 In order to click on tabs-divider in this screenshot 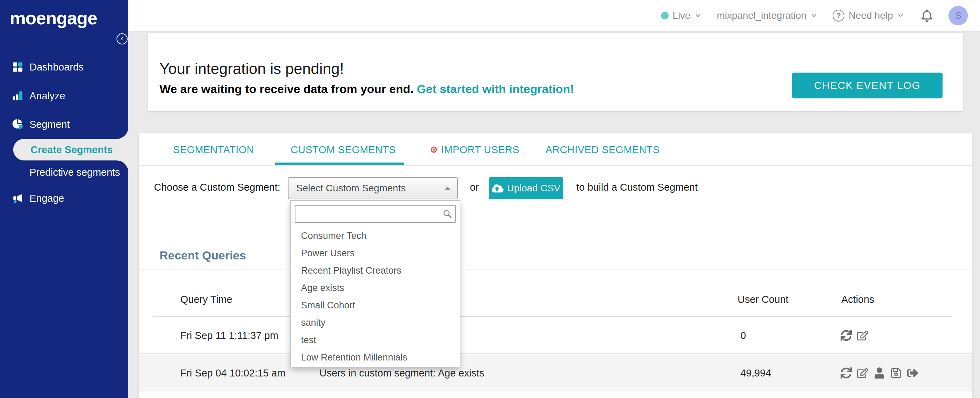, I will do `click(555, 166)`.